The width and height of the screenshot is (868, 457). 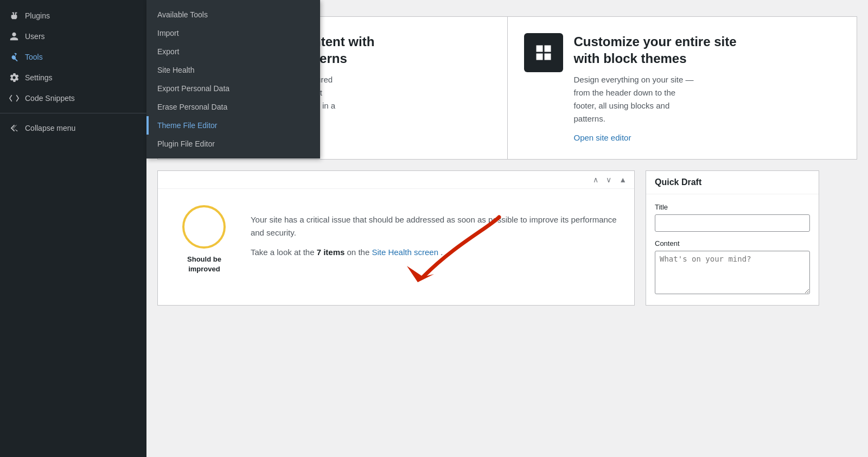 I want to click on health-items-count: 7 items, so click(x=331, y=252).